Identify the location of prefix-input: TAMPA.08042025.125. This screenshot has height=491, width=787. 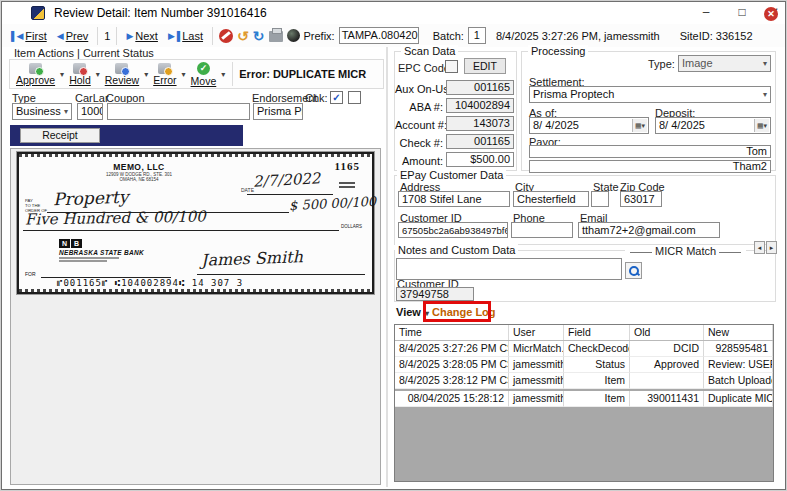
(379, 36).